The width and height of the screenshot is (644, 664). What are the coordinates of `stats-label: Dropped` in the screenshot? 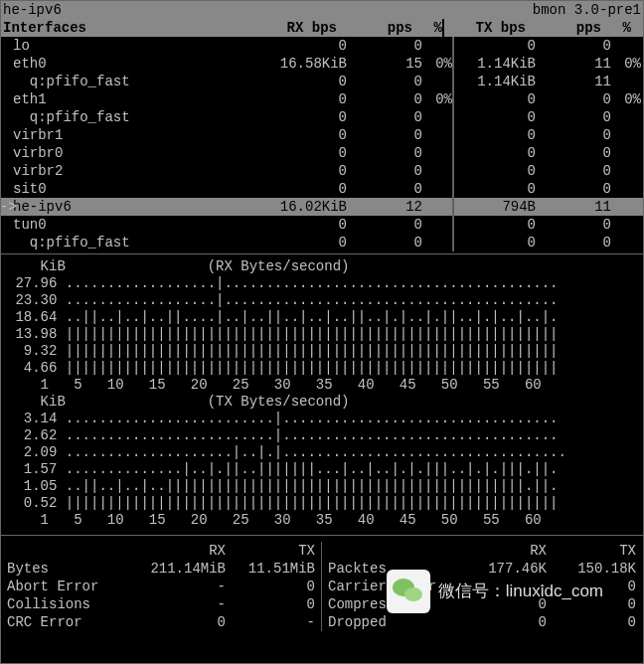 It's located at (393, 622).